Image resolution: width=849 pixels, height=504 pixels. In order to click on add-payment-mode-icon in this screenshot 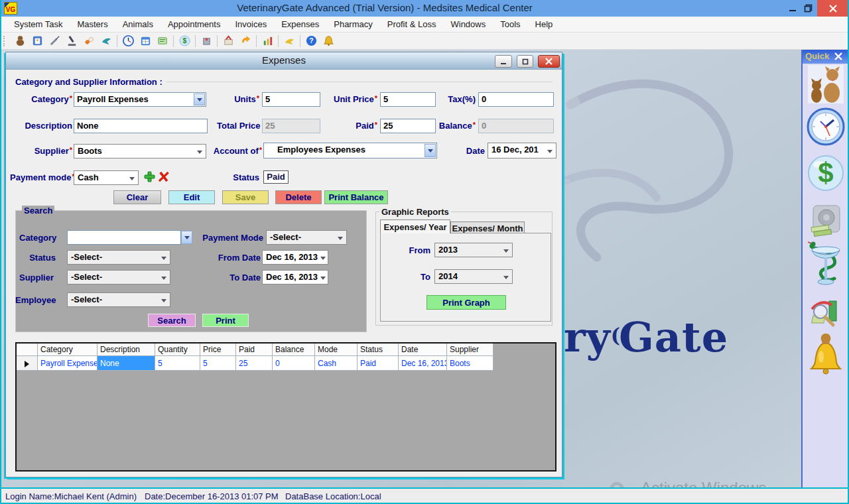, I will do `click(150, 178)`.